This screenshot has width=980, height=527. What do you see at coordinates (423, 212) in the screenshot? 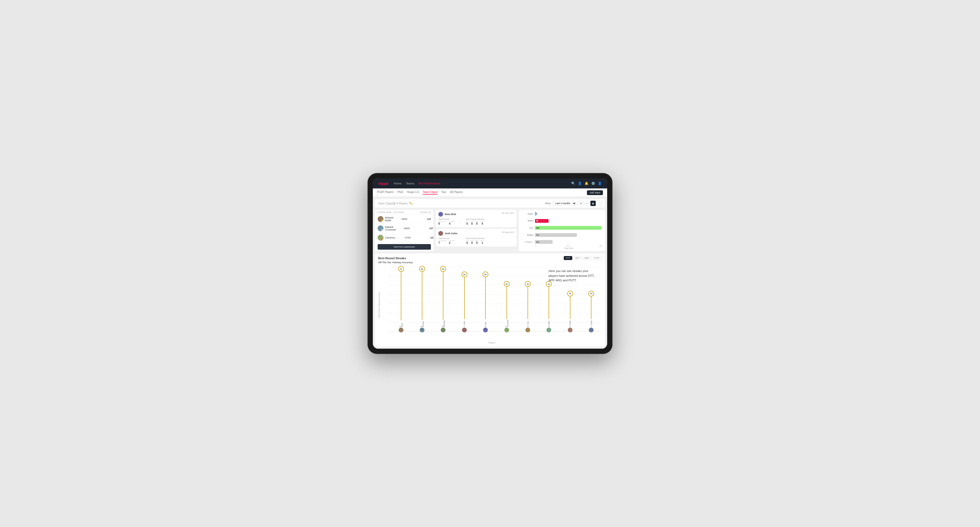
I see `col-pb-avg: PB AVG SQ` at bounding box center [423, 212].